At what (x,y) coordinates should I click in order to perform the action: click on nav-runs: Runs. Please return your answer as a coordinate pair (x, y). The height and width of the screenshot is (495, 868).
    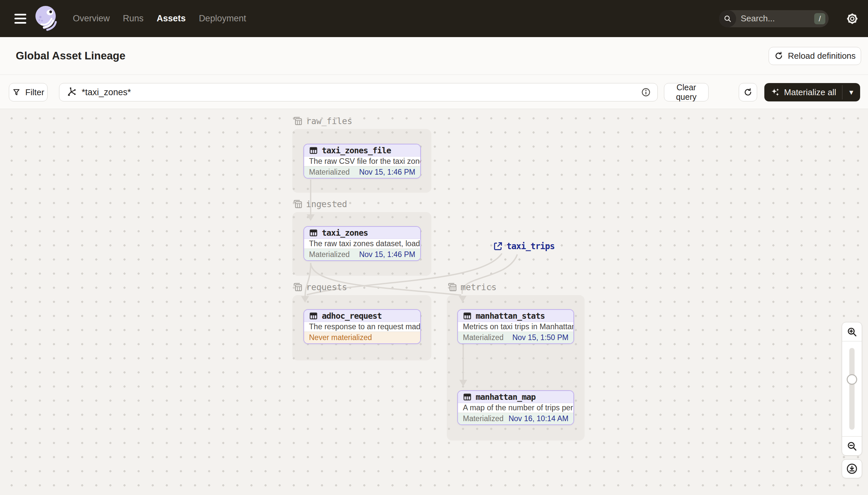
    Looking at the image, I should click on (133, 19).